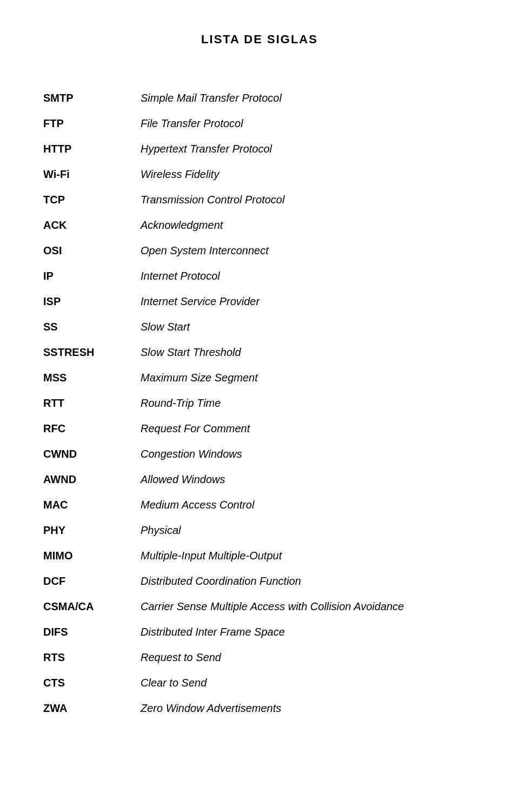  What do you see at coordinates (92, 276) in the screenshot?
I see `acronym-cell: IP` at bounding box center [92, 276].